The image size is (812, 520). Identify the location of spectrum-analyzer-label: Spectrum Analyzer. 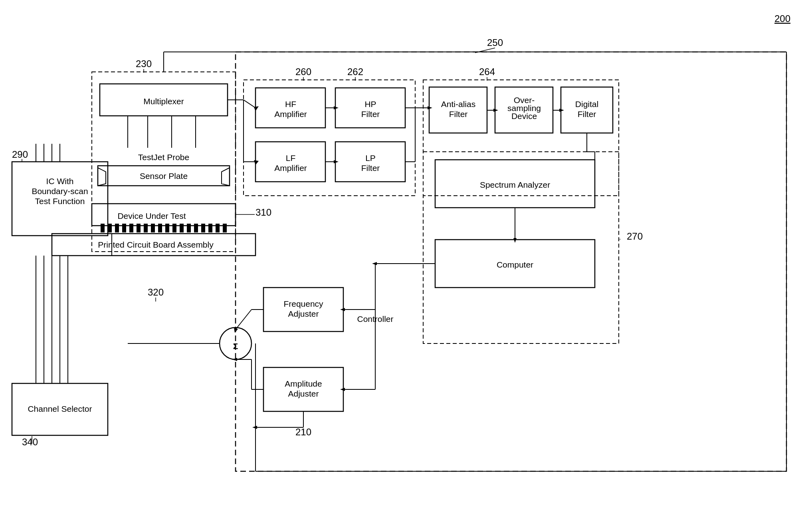
(515, 185).